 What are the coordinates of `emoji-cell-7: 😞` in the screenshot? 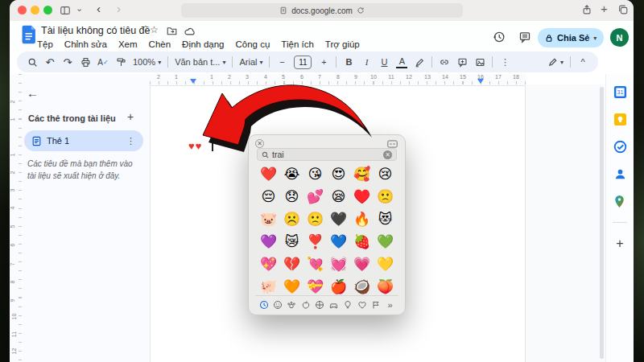 It's located at (291, 196).